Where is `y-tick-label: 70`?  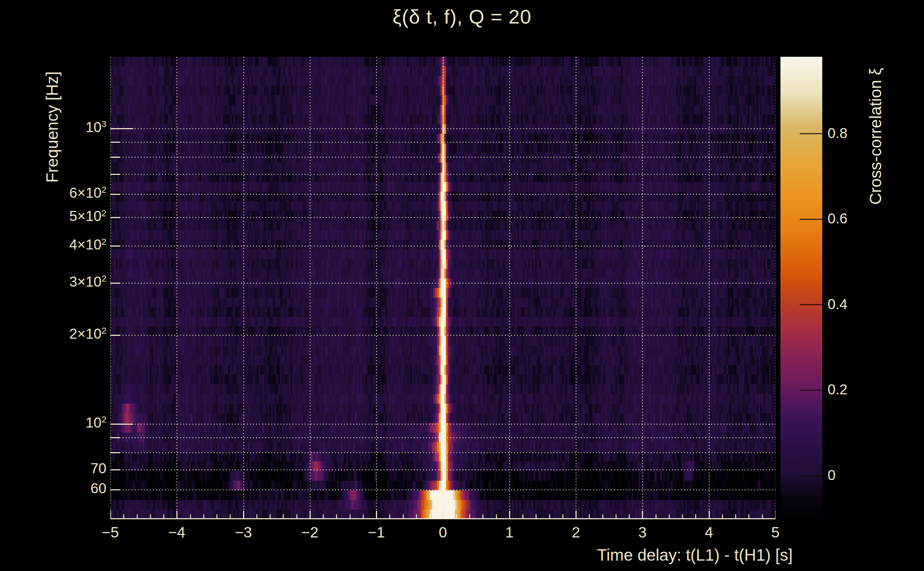
y-tick-label: 70 is located at coordinates (75, 468).